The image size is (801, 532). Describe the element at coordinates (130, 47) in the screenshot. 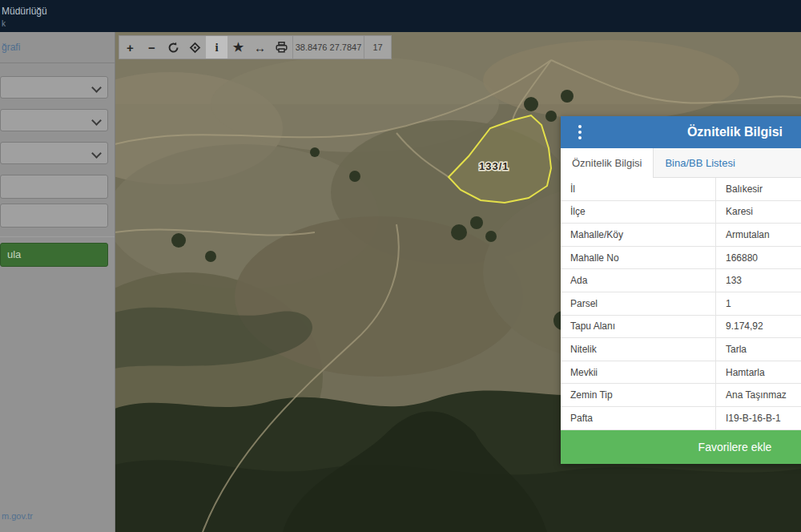

I see `zoom-in-button: +` at that location.